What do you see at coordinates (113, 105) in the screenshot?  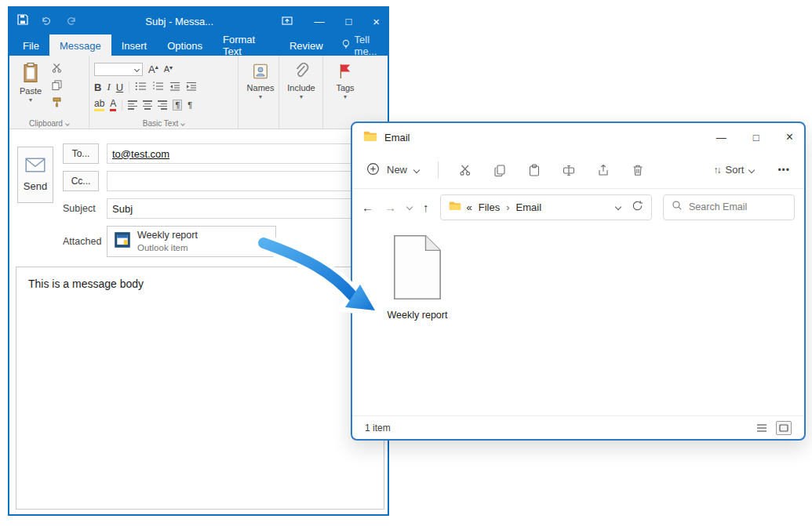 I see `font-color-button: A` at bounding box center [113, 105].